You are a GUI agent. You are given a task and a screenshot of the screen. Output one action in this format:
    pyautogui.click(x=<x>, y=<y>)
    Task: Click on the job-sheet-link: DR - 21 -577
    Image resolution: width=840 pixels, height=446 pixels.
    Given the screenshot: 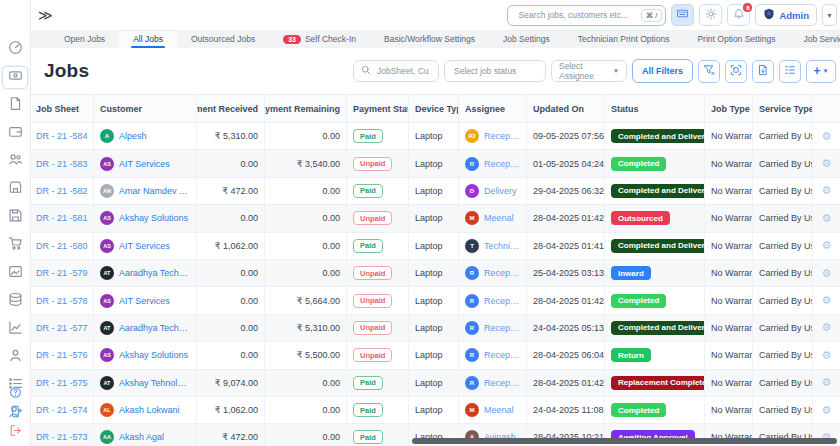 What is the action you would take?
    pyautogui.click(x=62, y=328)
    